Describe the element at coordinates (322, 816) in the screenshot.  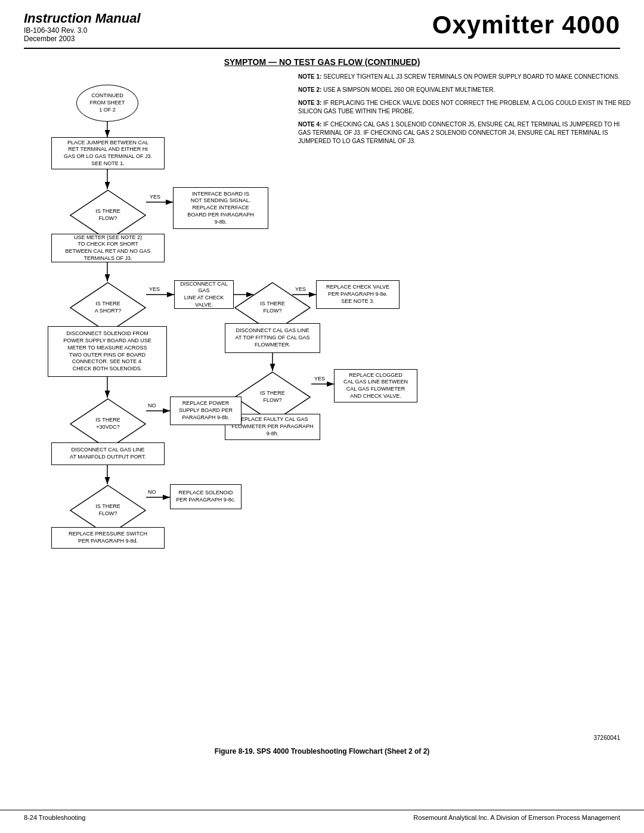
I see `footer: 8-24 Troubleshooting Rosemount Analytica…` at that location.